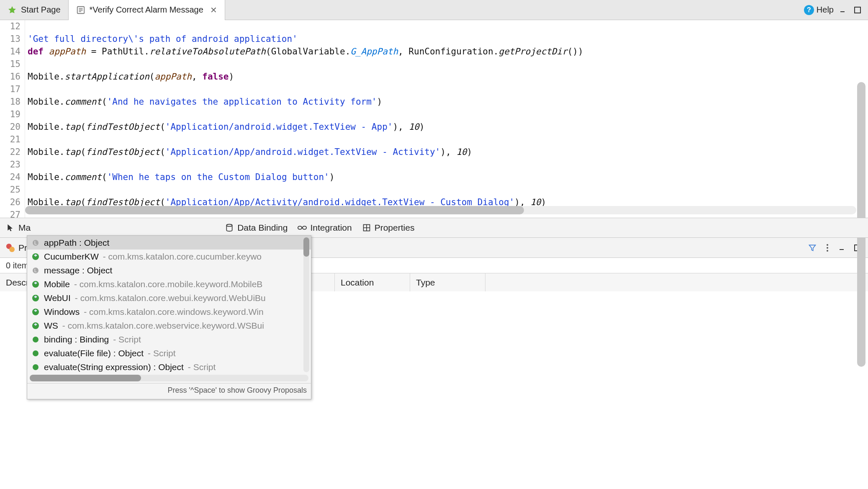  I want to click on code-line: Mobile.startApplication(appPath, false), so click(447, 77).